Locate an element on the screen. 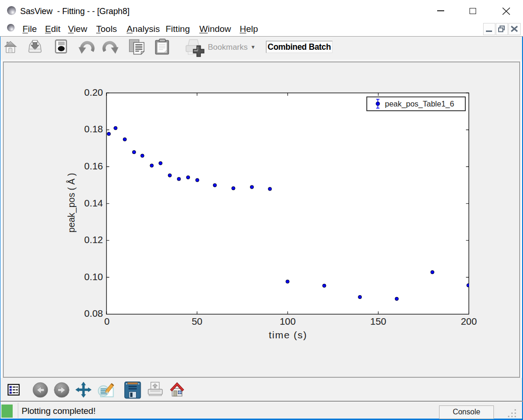  svg-text: 0.20 is located at coordinates (94, 92).